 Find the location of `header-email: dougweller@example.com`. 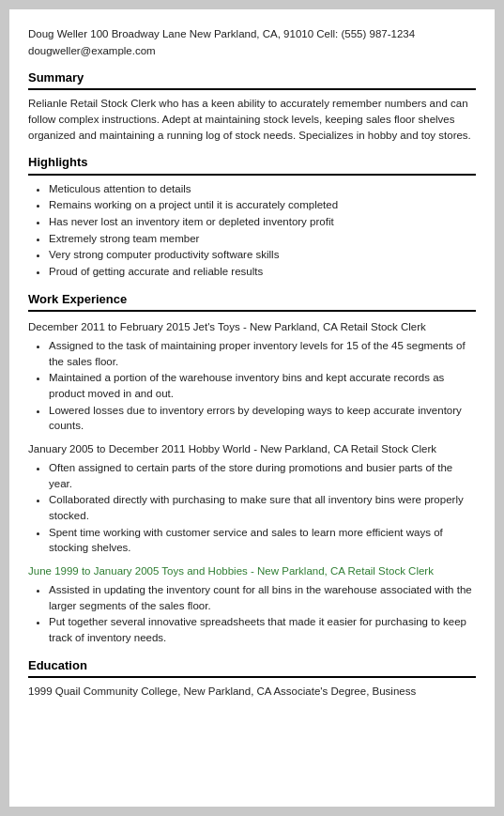

header-email: dougweller@example.com is located at coordinates (252, 51).